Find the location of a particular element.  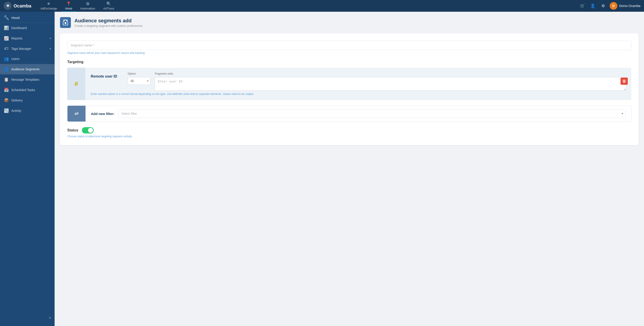

users-icon: 👥 is located at coordinates (6, 59).